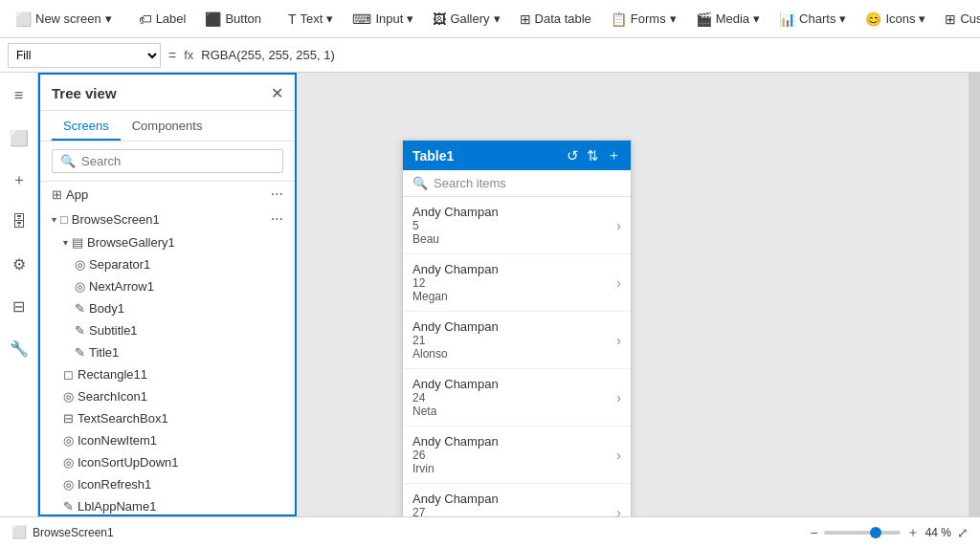  What do you see at coordinates (517, 500) in the screenshot?
I see `table-row: Andy Champan 27 Mechelle ›` at bounding box center [517, 500].